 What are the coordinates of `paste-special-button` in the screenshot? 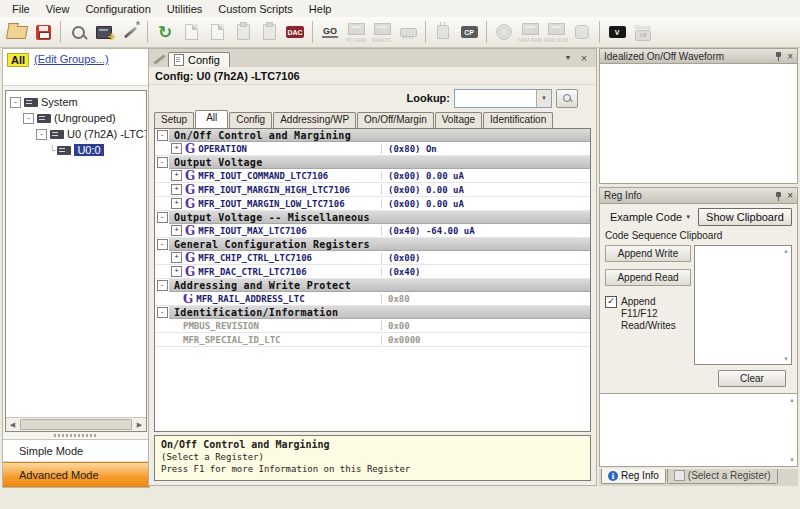 It's located at (269, 32).